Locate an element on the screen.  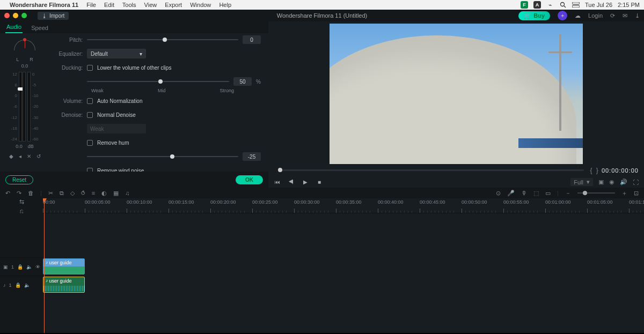
video-clip: ♪ user guide is located at coordinates (64, 266).